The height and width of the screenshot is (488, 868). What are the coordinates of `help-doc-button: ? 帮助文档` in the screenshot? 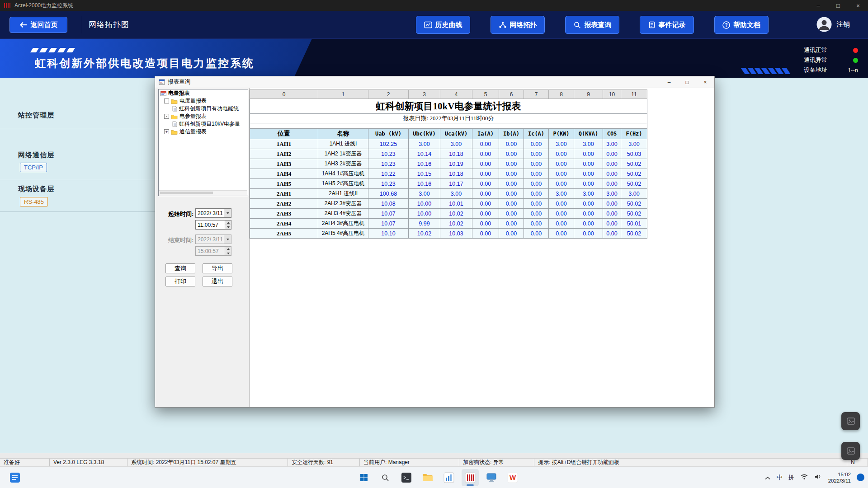 It's located at (741, 25).